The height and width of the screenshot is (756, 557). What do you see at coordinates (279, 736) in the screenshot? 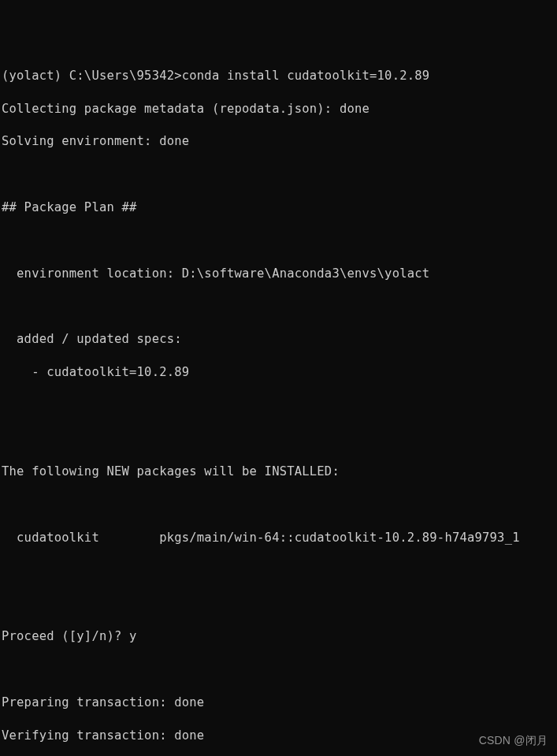
I see `verifying-line: Verifying transaction: done` at bounding box center [279, 736].